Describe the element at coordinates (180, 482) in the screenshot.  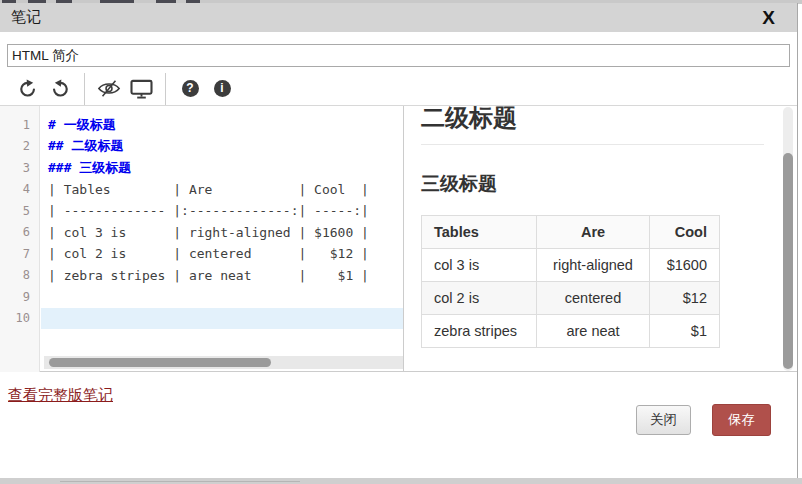
I see `background-fragment` at that location.